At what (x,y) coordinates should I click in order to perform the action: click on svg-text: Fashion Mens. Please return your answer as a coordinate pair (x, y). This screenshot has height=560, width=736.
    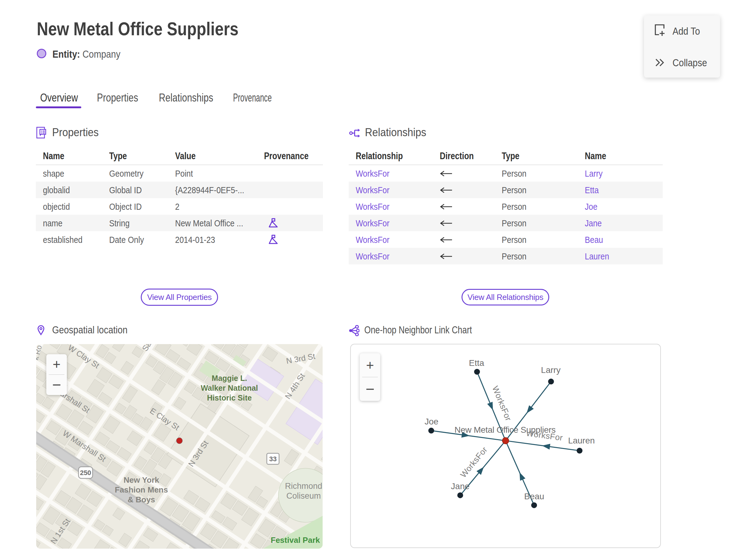
    Looking at the image, I should click on (141, 490).